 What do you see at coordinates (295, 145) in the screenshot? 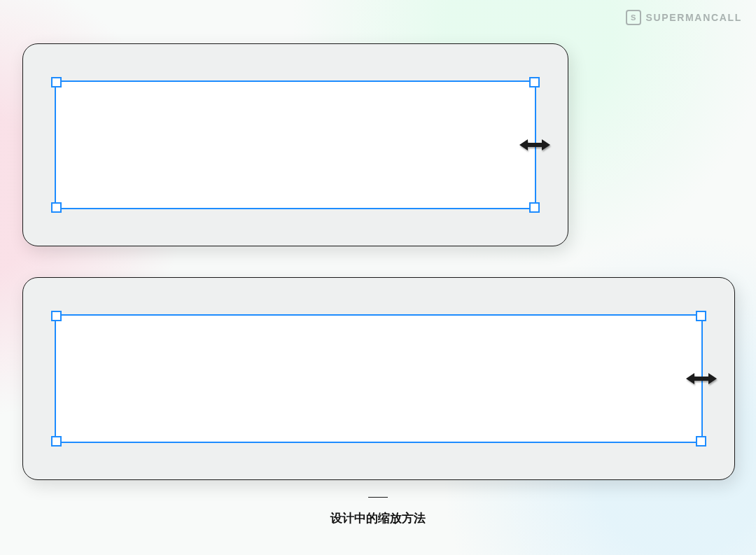
I see `selection-frame` at bounding box center [295, 145].